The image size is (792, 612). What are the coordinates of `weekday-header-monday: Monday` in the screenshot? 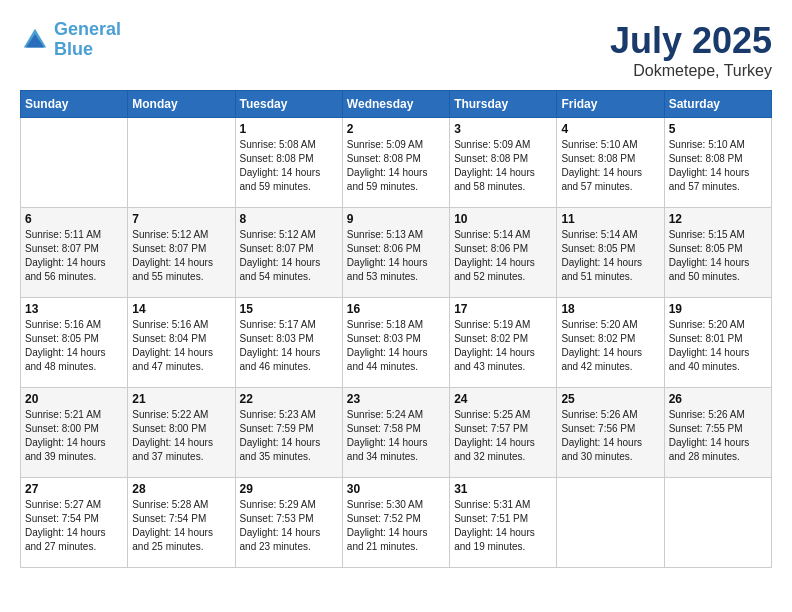 It's located at (182, 104).